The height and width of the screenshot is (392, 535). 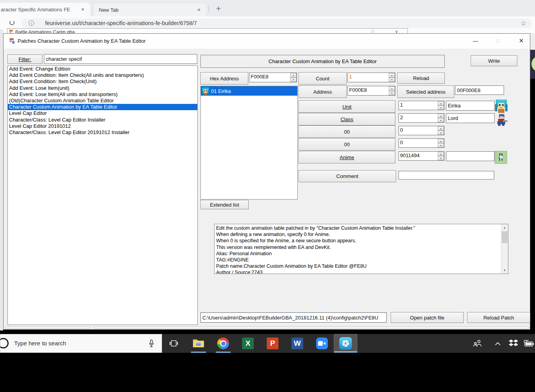 I want to click on reload-icon, so click(x=12, y=23).